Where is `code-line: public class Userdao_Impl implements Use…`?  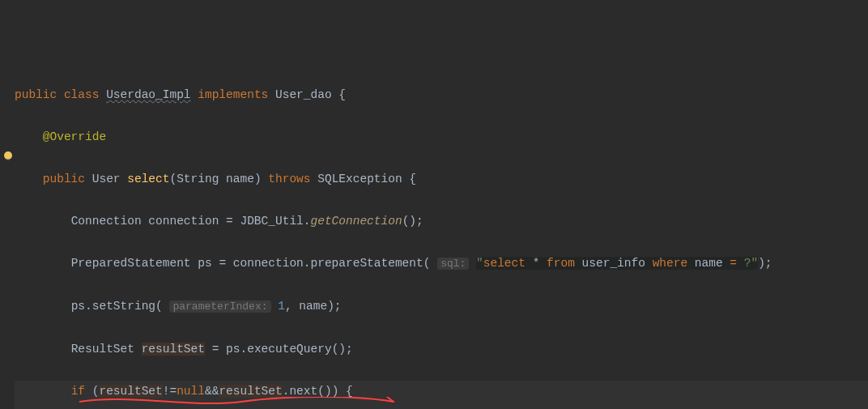
code-line: public class Userdao_Impl implements Use… is located at coordinates (441, 95).